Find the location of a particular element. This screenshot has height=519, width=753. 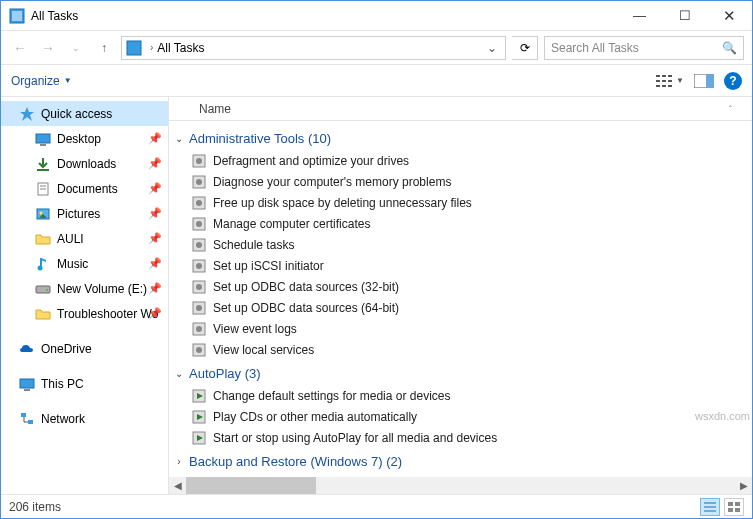

refresh-button: ⟳ is located at coordinates (525, 48).